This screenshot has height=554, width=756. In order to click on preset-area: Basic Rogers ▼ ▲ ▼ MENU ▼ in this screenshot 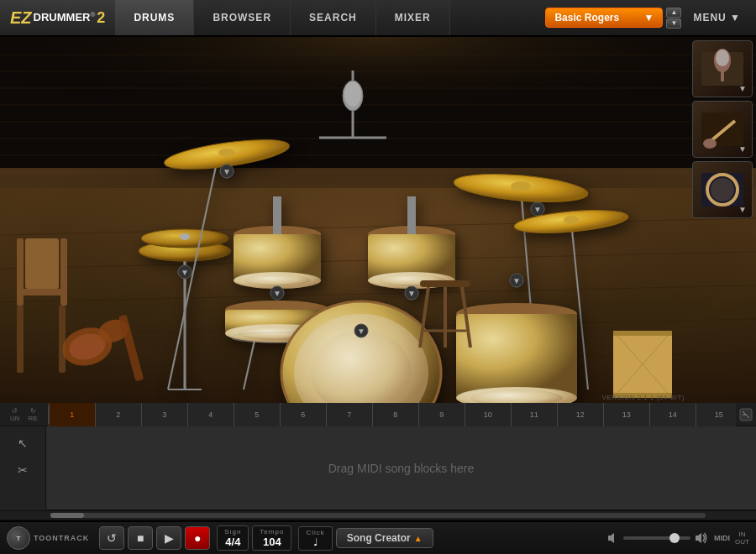, I will do `click(650, 18)`.